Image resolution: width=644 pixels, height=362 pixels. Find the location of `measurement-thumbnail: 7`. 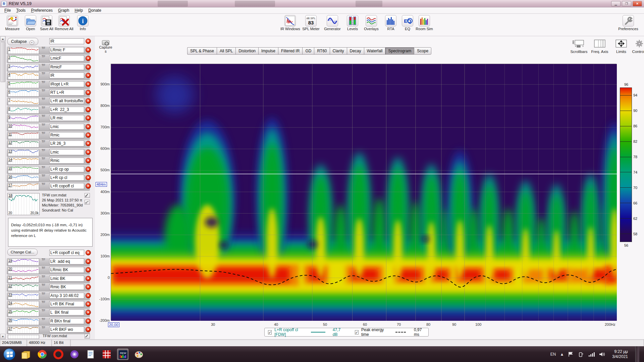

measurement-thumbnail: 7 is located at coordinates (23, 101).